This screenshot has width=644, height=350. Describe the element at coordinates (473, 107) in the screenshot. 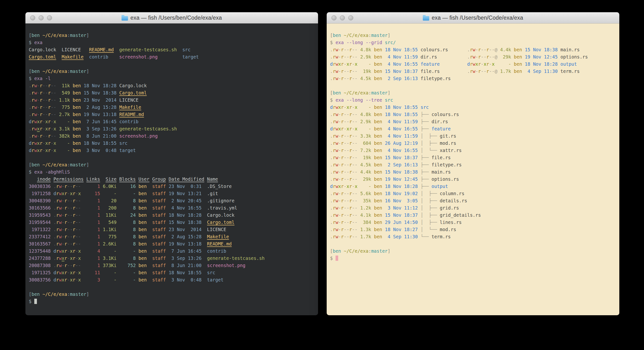

I see `terminal-line: drwxr-xr-x - ben 18 Nov 18:55 src` at that location.